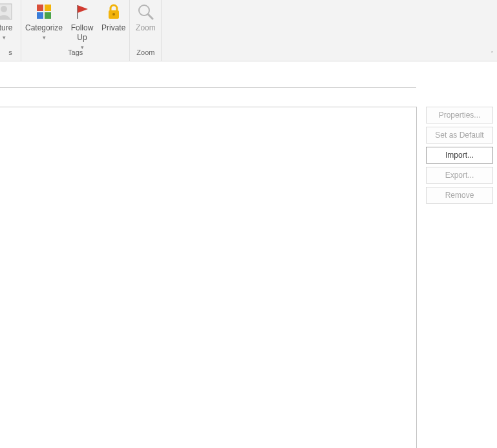 The width and height of the screenshot is (497, 448). What do you see at coordinates (75, 54) in the screenshot?
I see `ribbon-group-label: Tags` at bounding box center [75, 54].